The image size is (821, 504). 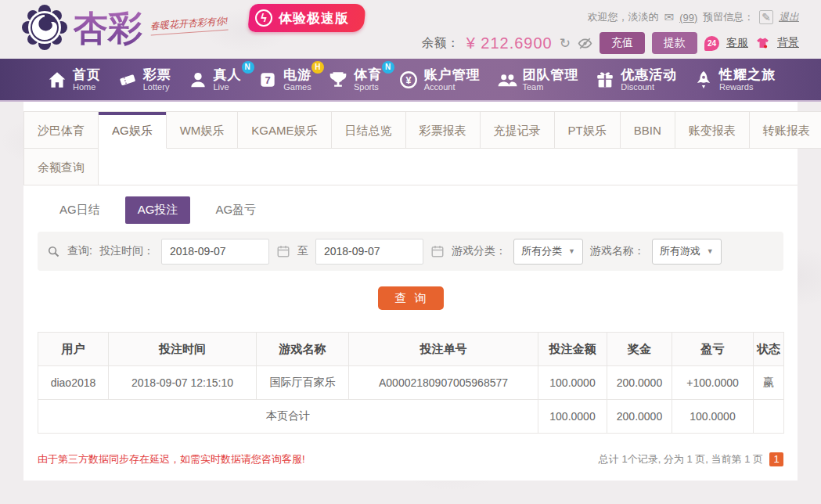 What do you see at coordinates (788, 43) in the screenshot?
I see `background-link: 背景` at bounding box center [788, 43].